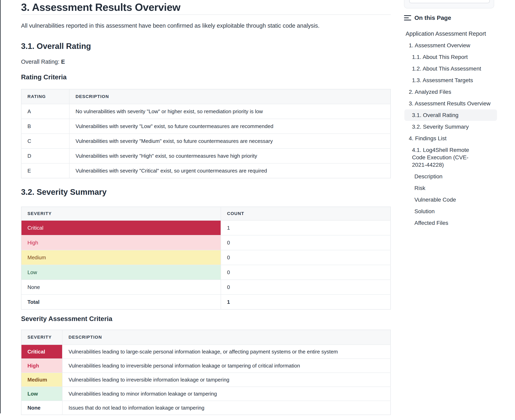  I want to click on table-row: Low Vulnerabilities leading to minor inf…, so click(206, 394).